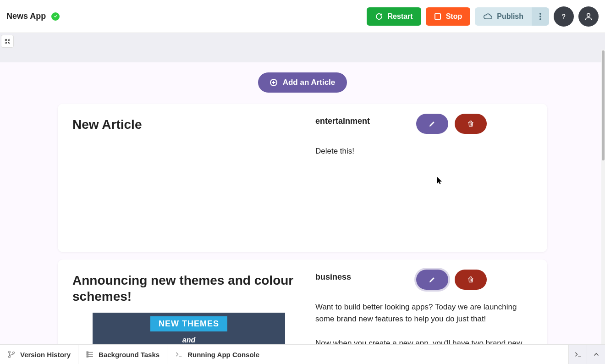 Image resolution: width=605 pixels, height=364 pixels. Describe the element at coordinates (189, 288) in the screenshot. I see `article-title: Announcing new themes and colour schemes…` at that location.